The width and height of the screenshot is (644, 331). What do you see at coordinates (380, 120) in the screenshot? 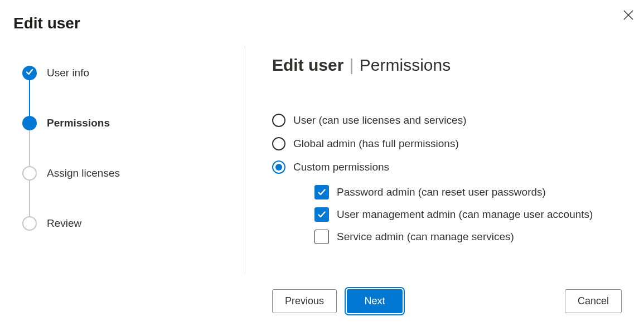
I see `radio-label: User (can use licenses and services)` at bounding box center [380, 120].